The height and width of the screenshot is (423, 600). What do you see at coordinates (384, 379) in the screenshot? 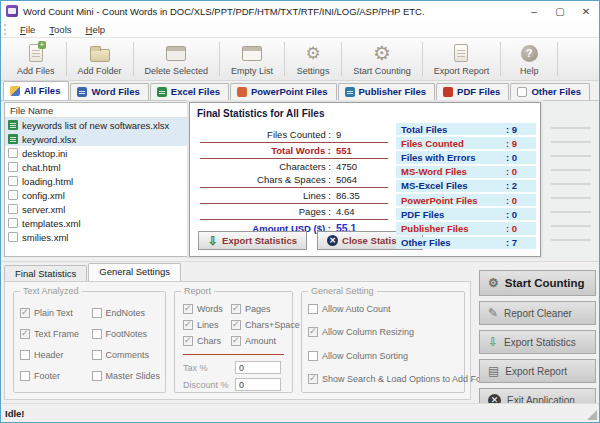
I see `checkbox-show-search-load-options: Show Search & Load Options to Add Folder…` at bounding box center [384, 379].